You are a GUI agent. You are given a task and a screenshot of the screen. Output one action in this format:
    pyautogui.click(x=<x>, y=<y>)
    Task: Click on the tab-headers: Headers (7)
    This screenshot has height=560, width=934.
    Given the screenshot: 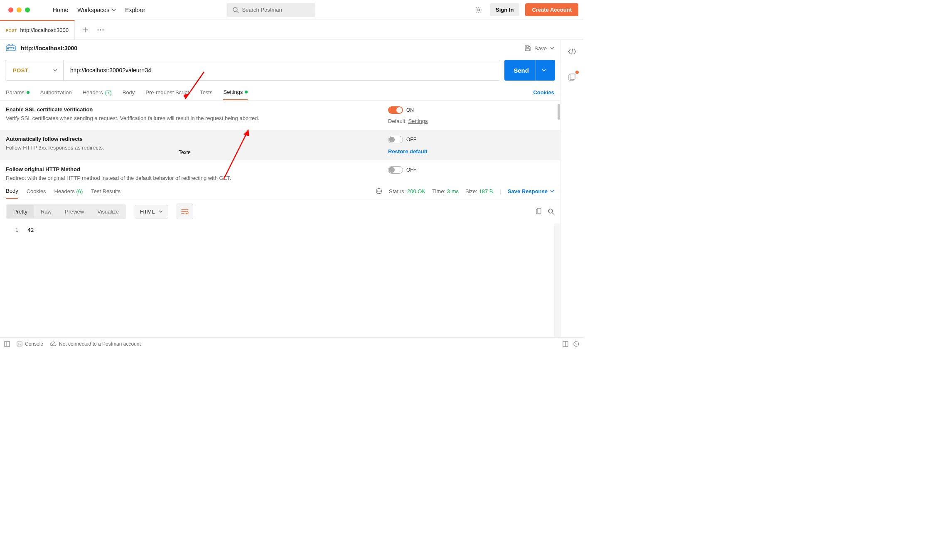 What is the action you would take?
    pyautogui.click(x=97, y=95)
    